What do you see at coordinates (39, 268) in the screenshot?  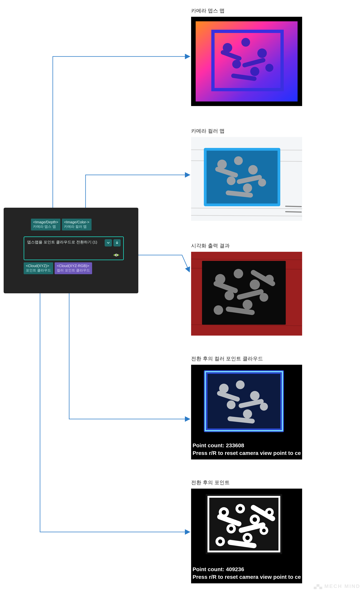 I see `output-port-cloud: <Cloud(XYZ)> 포인트 클라우드` at bounding box center [39, 268].